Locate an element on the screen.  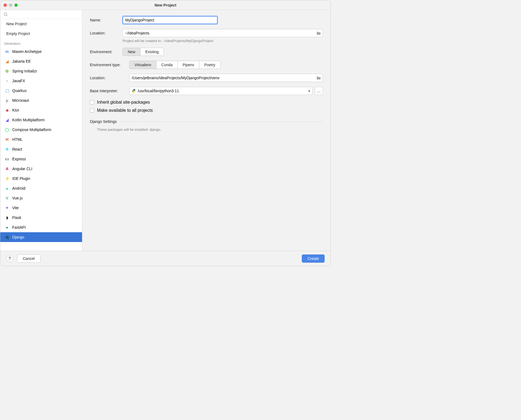
environment-option: New is located at coordinates (131, 52).